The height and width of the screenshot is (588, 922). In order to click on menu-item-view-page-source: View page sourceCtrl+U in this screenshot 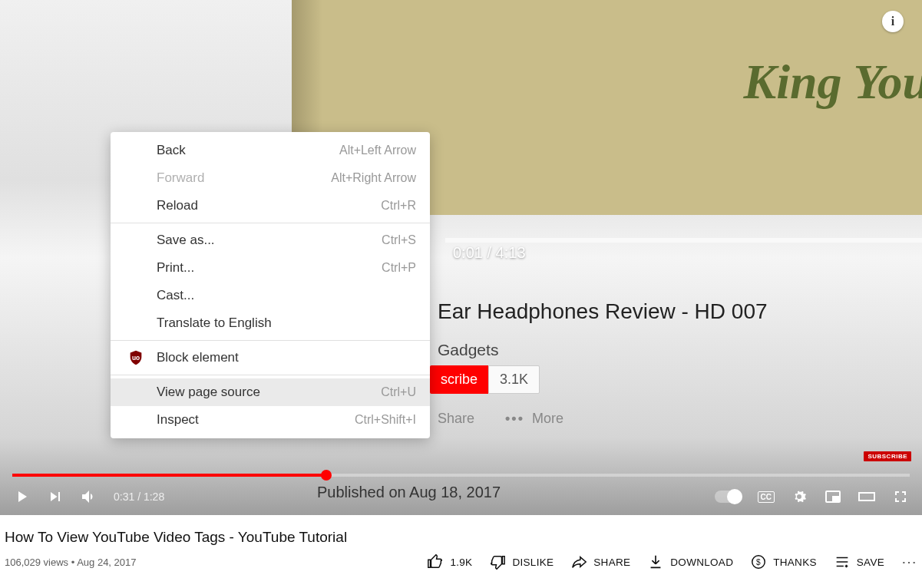, I will do `click(270, 392)`.